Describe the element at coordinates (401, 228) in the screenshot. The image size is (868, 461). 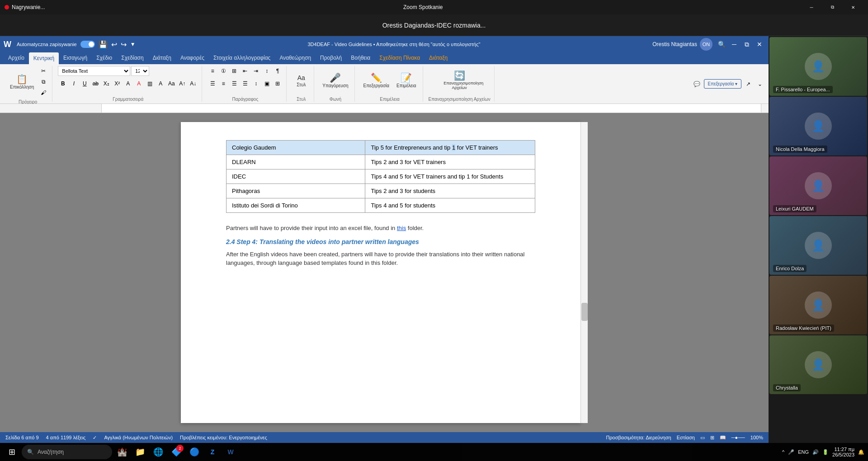
I see `this-link: this` at that location.